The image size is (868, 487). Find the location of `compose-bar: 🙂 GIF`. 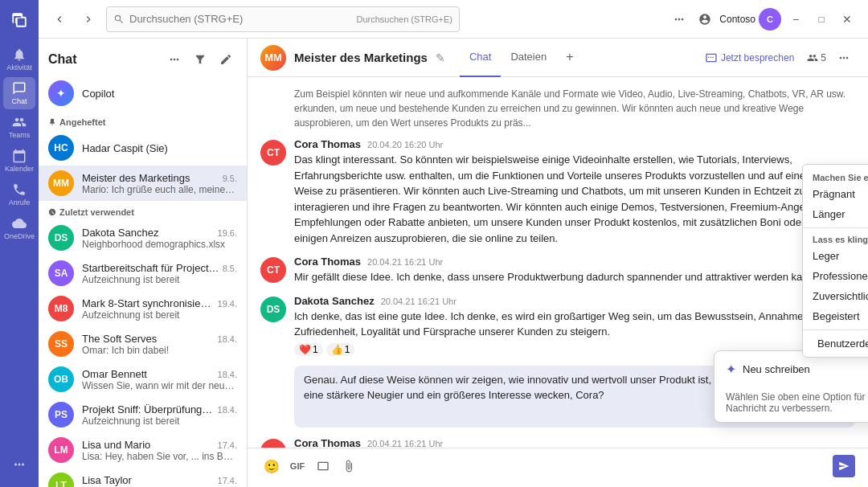

compose-bar: 🙂 GIF is located at coordinates (558, 468).